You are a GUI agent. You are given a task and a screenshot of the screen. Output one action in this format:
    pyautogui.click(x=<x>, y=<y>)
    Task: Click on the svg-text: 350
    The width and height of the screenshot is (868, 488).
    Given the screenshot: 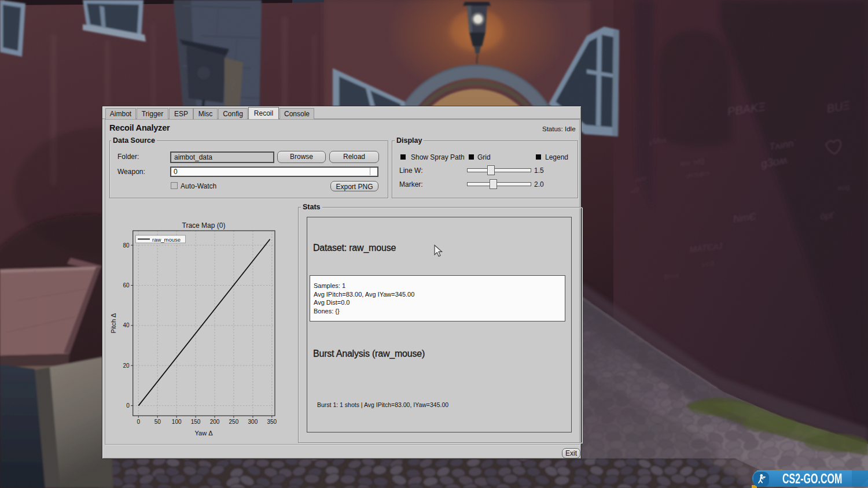 What is the action you would take?
    pyautogui.click(x=272, y=422)
    